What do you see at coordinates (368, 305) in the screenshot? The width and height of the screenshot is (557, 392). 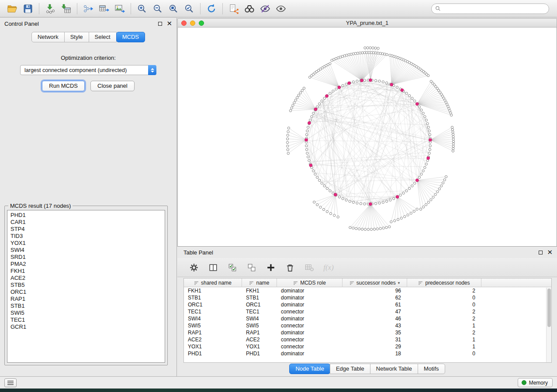 I see `table-row: ORC1ORC1dominator610` at bounding box center [368, 305].